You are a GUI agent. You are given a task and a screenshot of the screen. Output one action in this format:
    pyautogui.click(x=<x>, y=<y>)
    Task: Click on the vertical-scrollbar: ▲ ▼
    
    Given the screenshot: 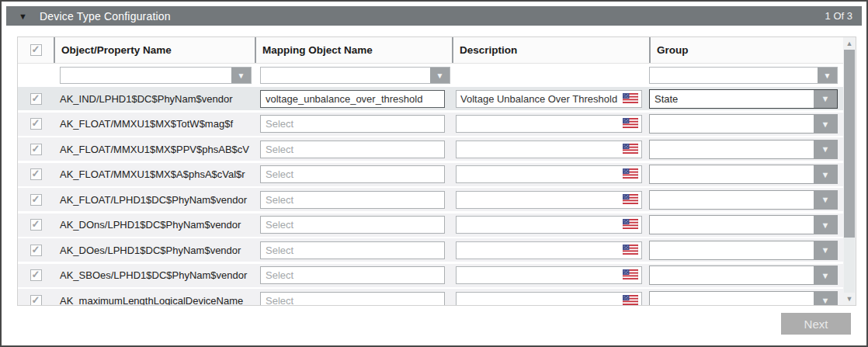 What is the action you would take?
    pyautogui.click(x=849, y=171)
    